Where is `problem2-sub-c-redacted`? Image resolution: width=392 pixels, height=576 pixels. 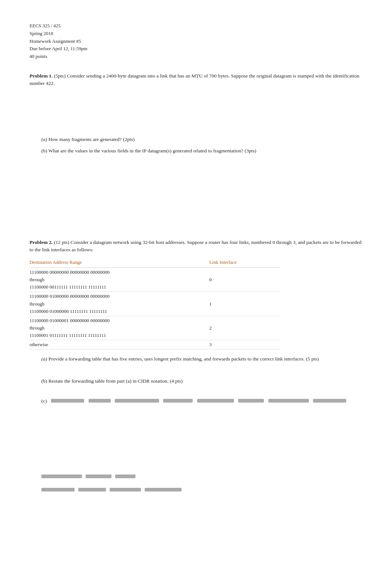 problem2-sub-c-redacted is located at coordinates (199, 401).